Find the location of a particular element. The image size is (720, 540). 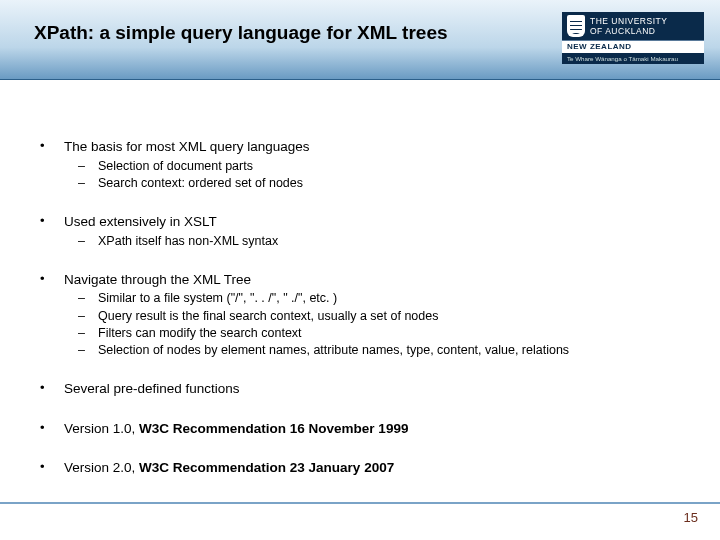

sub-item: Selection of nodes by element names, att… is located at coordinates (375, 350).